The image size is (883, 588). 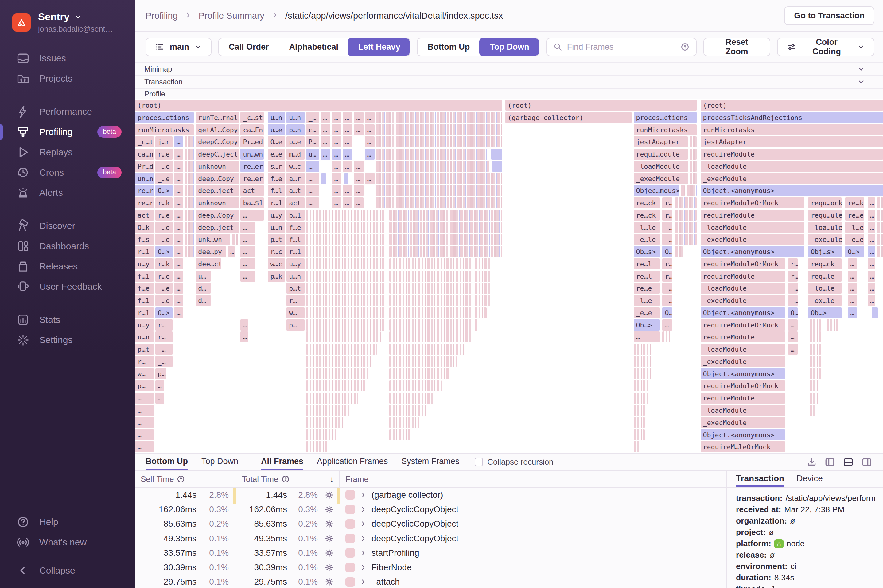 I want to click on flame-frame: requireModuleOrMock, so click(x=752, y=203).